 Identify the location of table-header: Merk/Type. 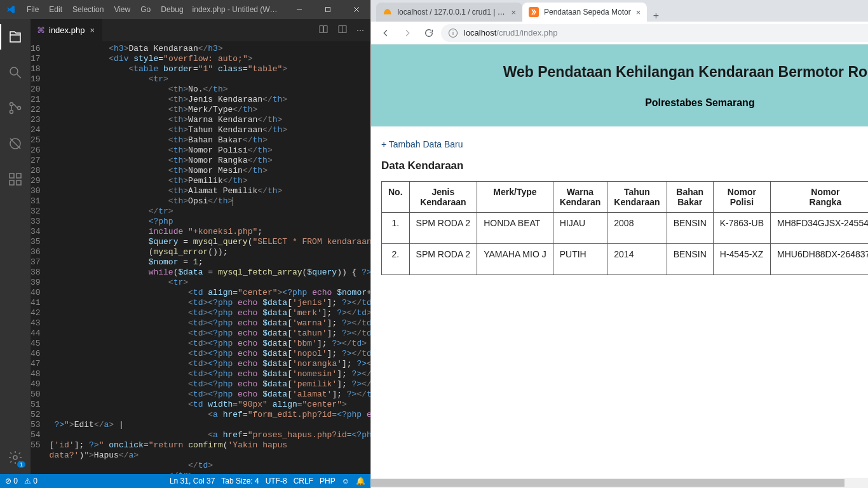
(515, 197).